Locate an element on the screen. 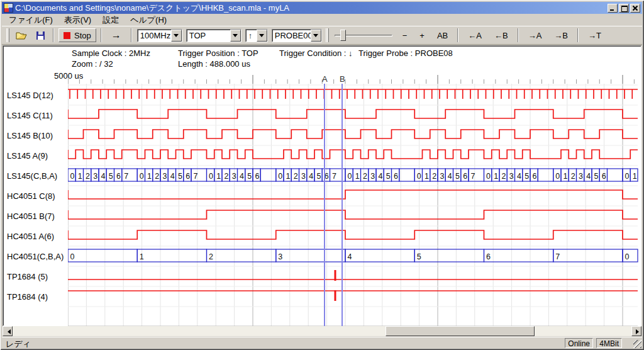 The image size is (644, 350). minimize-button is located at coordinates (613, 8).